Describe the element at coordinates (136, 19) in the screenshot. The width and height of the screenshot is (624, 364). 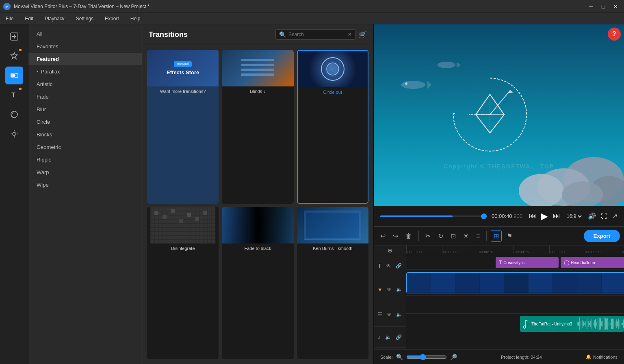
I see `menu-help: Help` at that location.